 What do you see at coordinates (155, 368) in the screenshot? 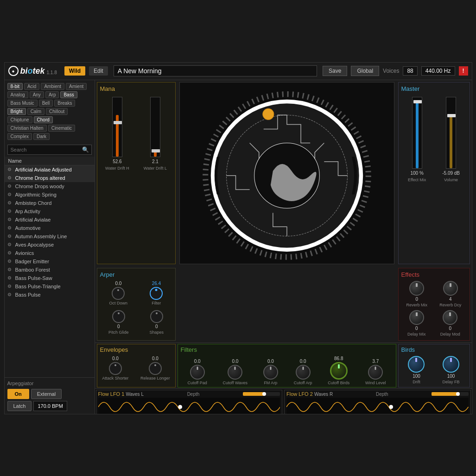
I see `release-knob` at bounding box center [155, 368].